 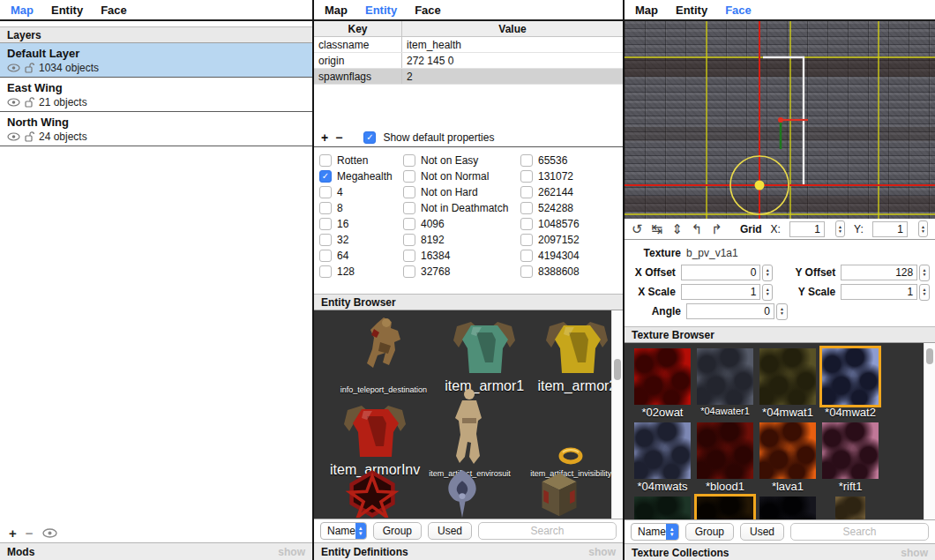 I want to click on angle-field: 0, so click(x=730, y=311).